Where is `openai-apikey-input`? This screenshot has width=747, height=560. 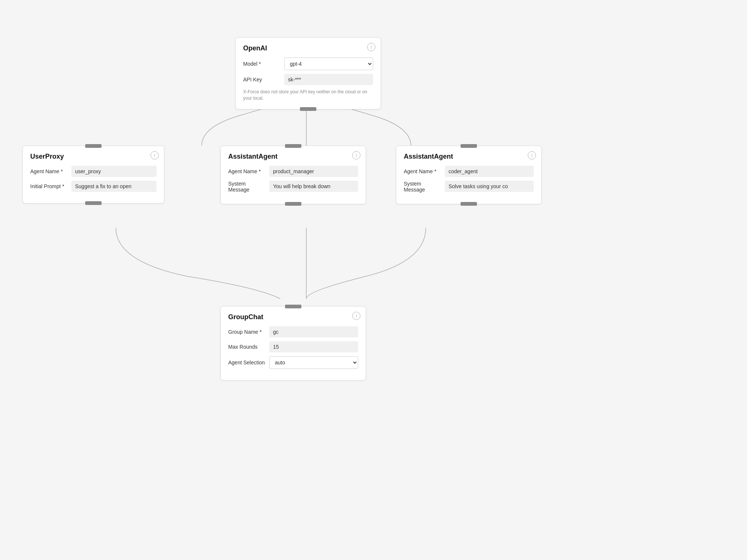
openai-apikey-input is located at coordinates (329, 80).